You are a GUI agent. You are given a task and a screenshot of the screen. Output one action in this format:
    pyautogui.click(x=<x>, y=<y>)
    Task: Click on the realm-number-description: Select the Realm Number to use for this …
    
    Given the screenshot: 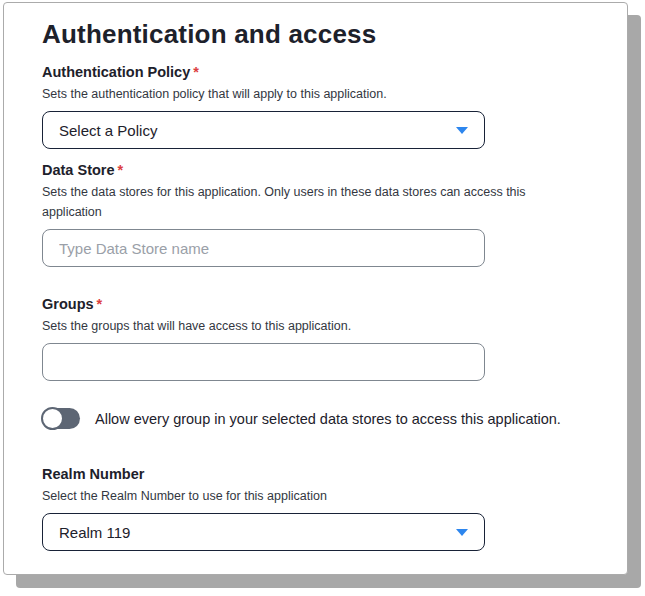 What is the action you would take?
    pyautogui.click(x=294, y=496)
    